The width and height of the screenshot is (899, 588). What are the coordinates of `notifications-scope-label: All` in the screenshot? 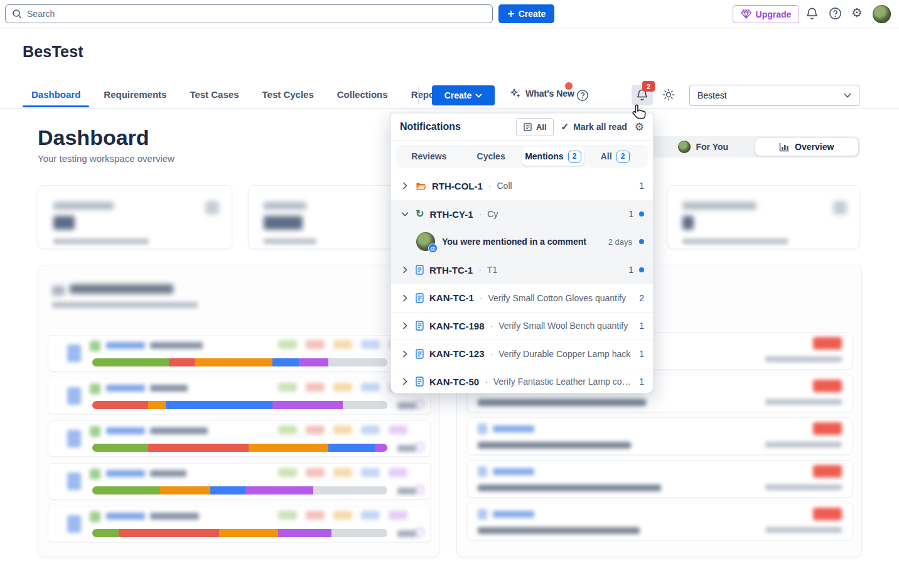 It's located at (541, 127).